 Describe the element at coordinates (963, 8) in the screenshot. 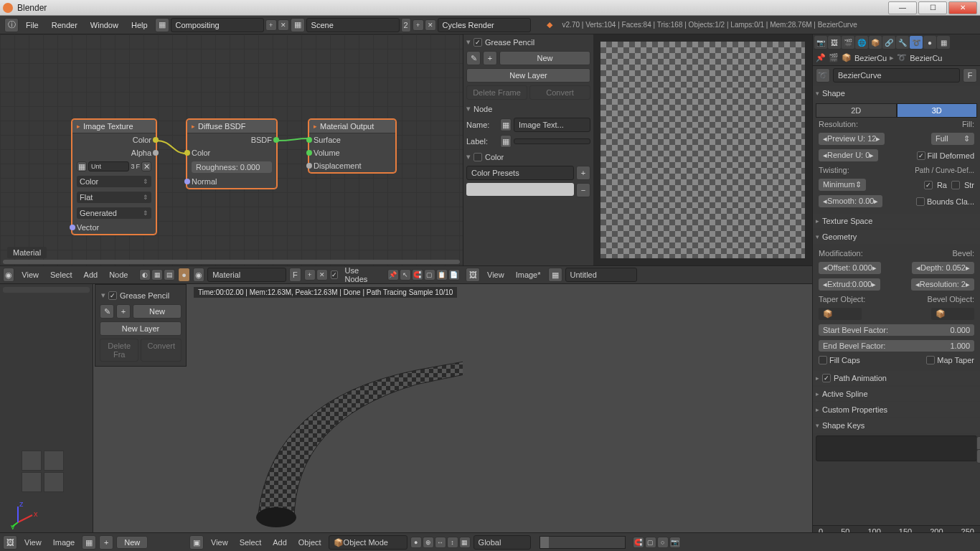

I see `window-close-button: ✕` at that location.